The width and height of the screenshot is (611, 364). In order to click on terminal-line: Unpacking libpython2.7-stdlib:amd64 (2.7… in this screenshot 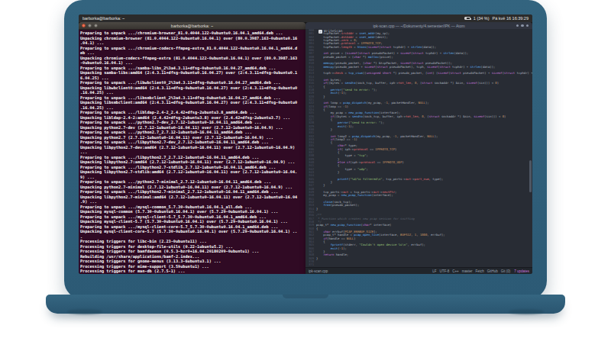, I will do `click(192, 172)`.